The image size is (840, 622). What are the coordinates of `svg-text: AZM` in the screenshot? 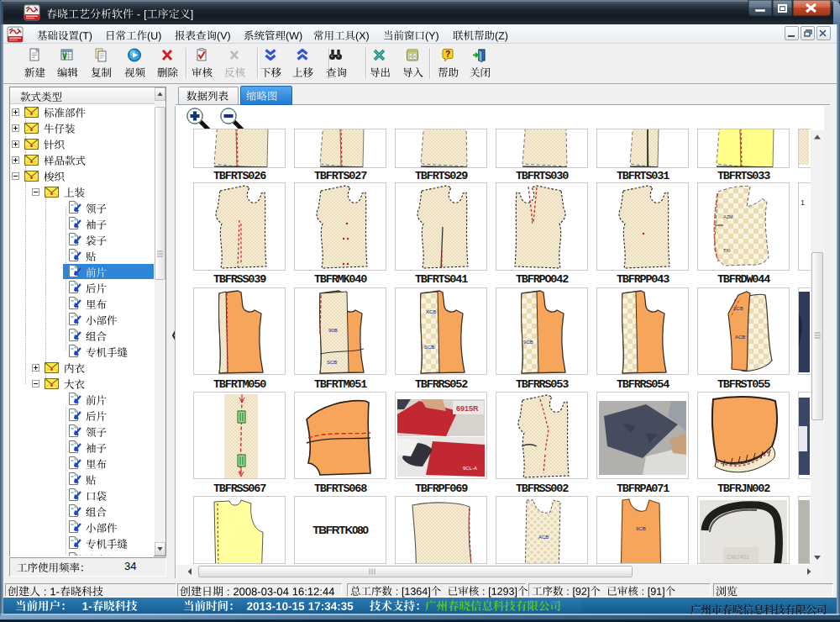 It's located at (728, 217).